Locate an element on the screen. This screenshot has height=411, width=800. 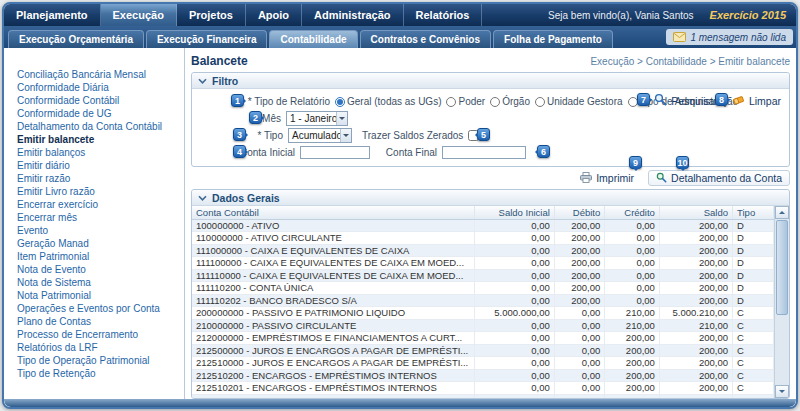
sidebar-item-encerrar-exercicio: Encerrar exercício is located at coordinates (94, 204).